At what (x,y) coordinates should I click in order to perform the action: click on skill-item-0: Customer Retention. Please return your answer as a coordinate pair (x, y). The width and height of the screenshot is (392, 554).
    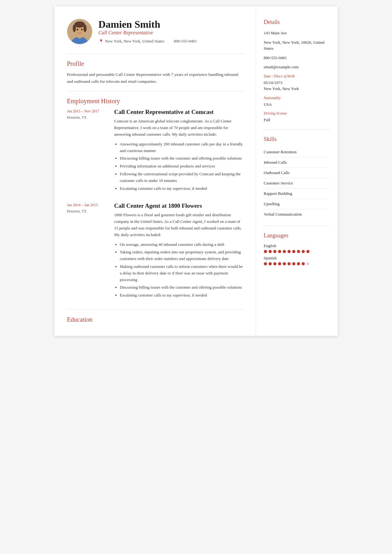
    Looking at the image, I should click on (297, 152).